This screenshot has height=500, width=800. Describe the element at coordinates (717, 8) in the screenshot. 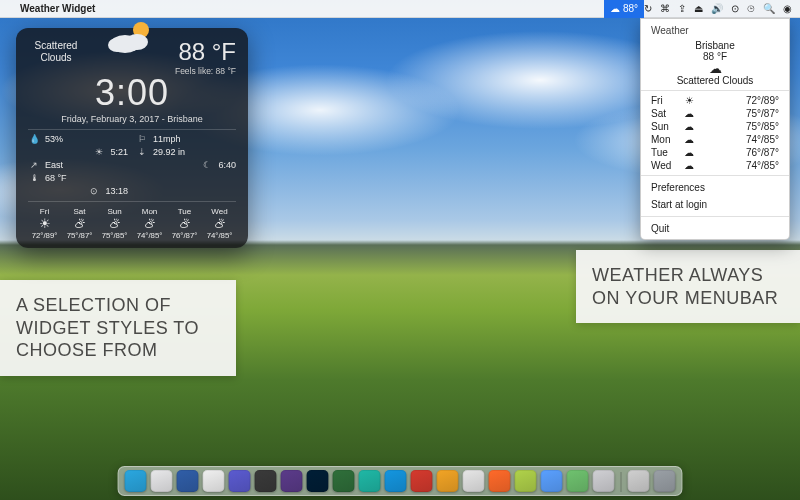

I see `status-icon: 🔊` at that location.